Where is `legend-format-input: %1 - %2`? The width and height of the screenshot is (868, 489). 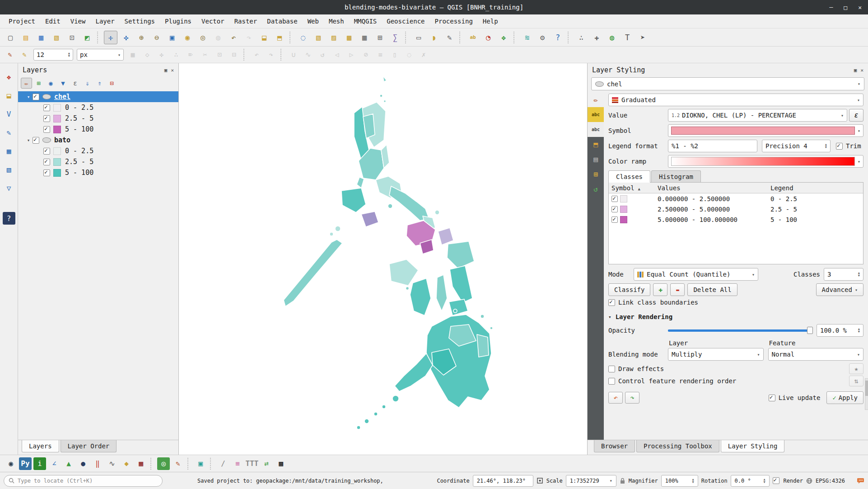
legend-format-input: %1 - %2 is located at coordinates (713, 146).